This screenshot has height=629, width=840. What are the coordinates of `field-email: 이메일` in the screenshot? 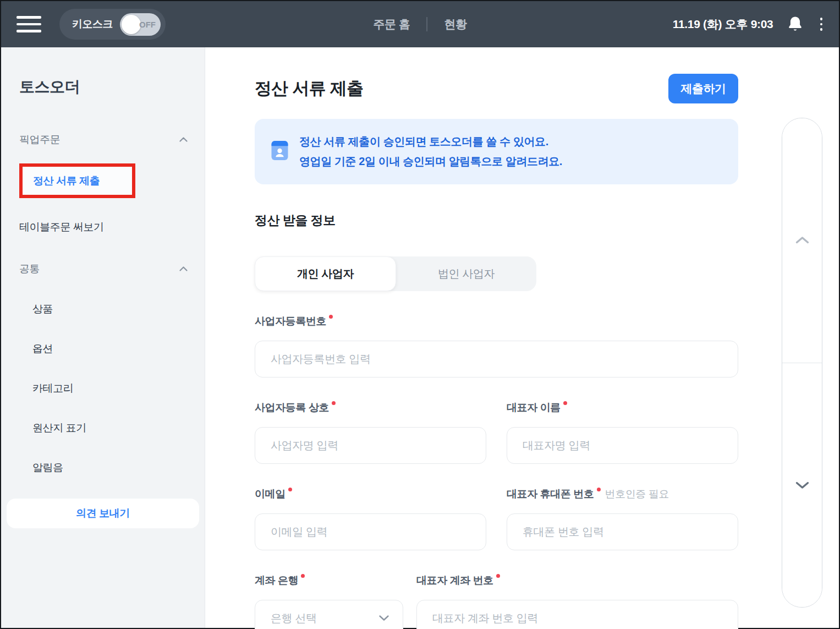 It's located at (371, 518).